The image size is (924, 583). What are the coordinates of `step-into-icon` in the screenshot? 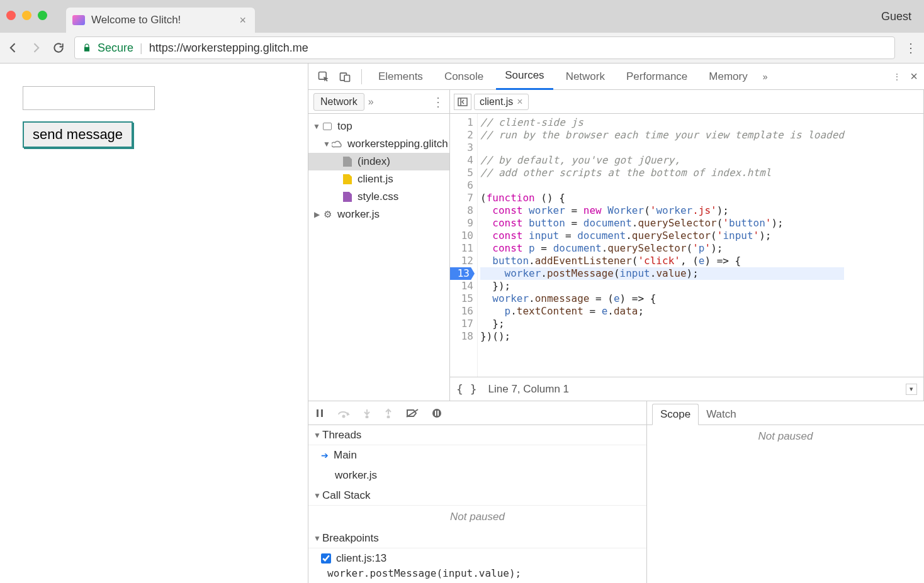 It's located at (367, 413).